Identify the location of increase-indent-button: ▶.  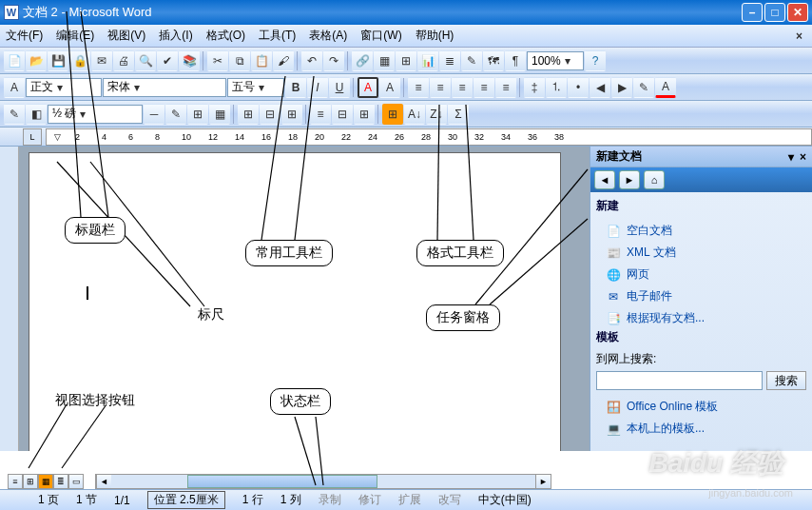
(622, 88).